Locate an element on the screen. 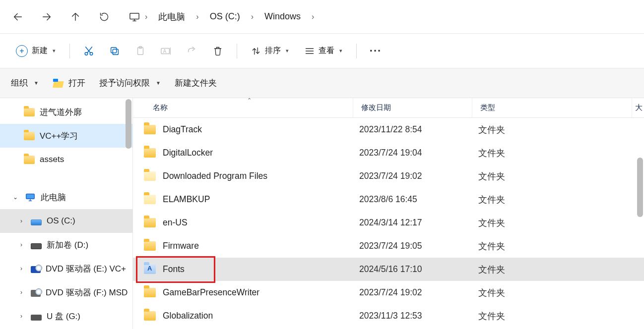 The image size is (644, 329). table-row: Downloaded Program Files2023/7/24 19:02文… is located at coordinates (388, 176).